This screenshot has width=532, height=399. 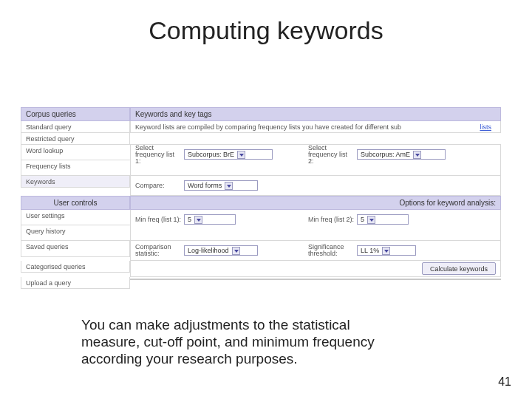 What do you see at coordinates (75, 249) in the screenshot?
I see `sidebar-item-saved-queries: Saved queries` at bounding box center [75, 249].